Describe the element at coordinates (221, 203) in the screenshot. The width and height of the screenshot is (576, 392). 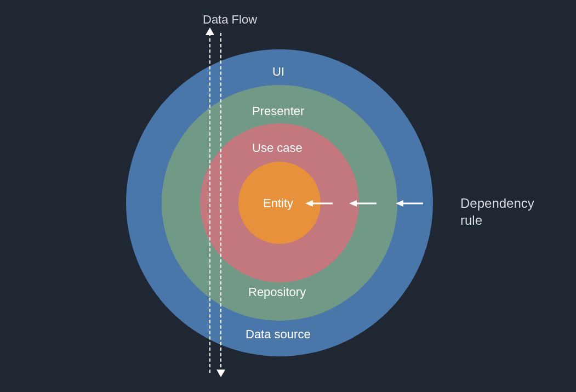
I see `data-flow-line-down` at that location.